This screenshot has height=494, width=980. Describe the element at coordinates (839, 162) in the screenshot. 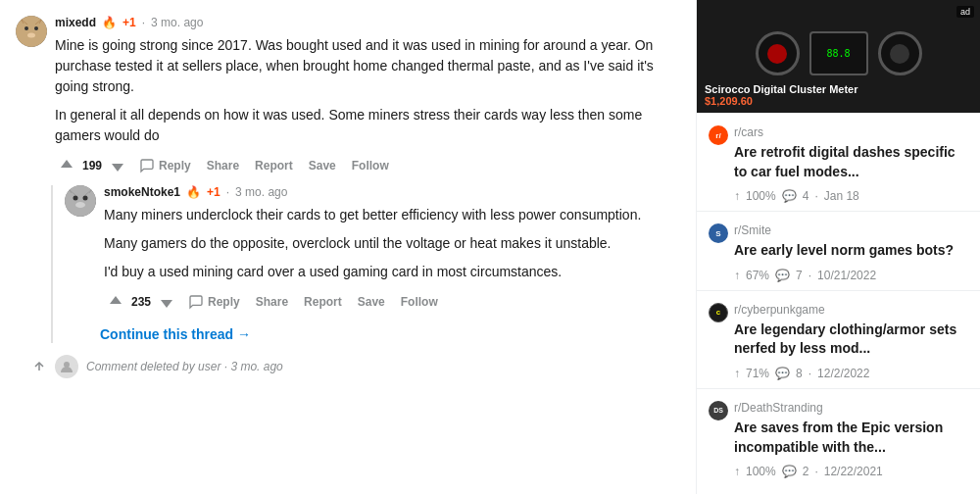

I see `sidebar-post-1: r/ r/cars Are retrofit digital dashes sp…` at that location.